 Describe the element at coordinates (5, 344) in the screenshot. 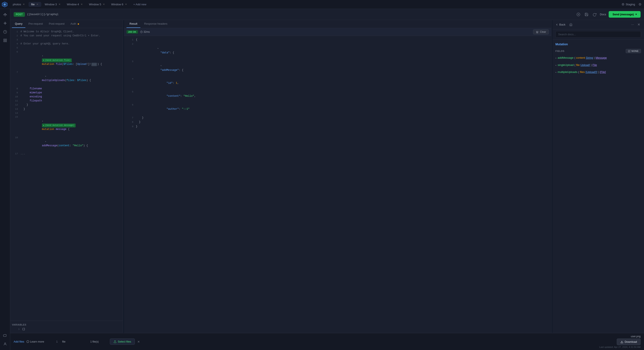

I see `sidebar-user-icon` at that location.